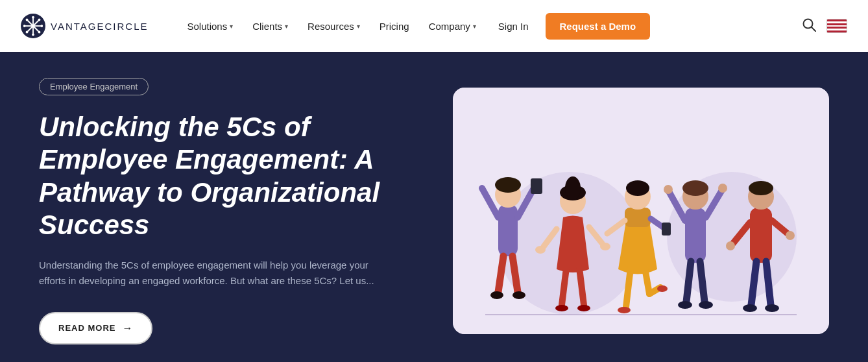  I want to click on hero-description: Understanding the 5Cs of employee engage…, so click(214, 273).